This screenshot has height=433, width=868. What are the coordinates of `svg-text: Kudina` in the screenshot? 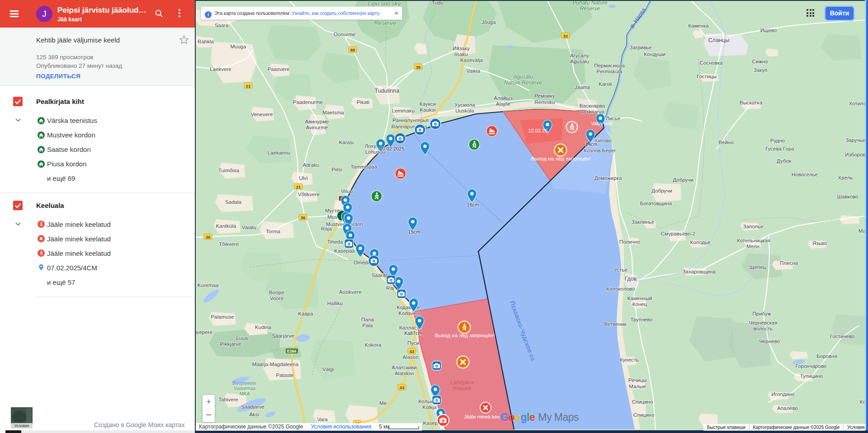 It's located at (263, 327).